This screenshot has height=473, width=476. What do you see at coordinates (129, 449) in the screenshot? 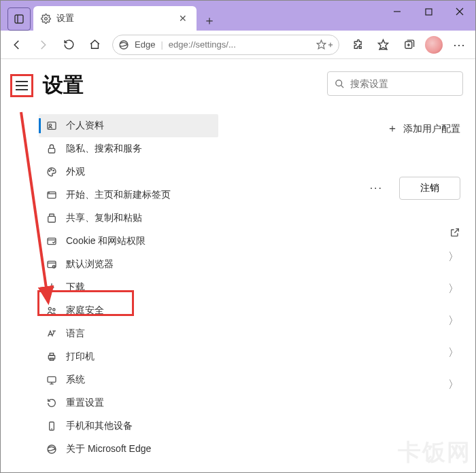
I see `nav-about-edge: 关于 Microsoft Edge` at bounding box center [129, 449].